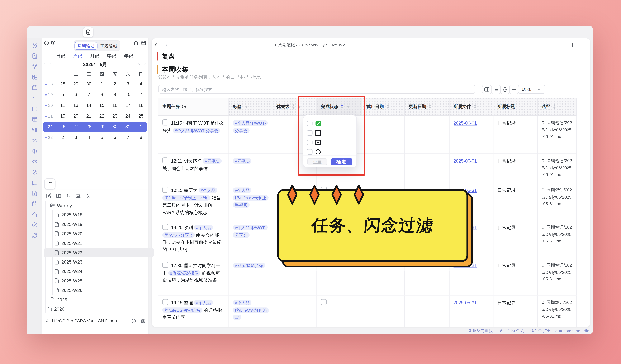 The height and width of the screenshot is (364, 621). I want to click on brain-icon, so click(34, 151).